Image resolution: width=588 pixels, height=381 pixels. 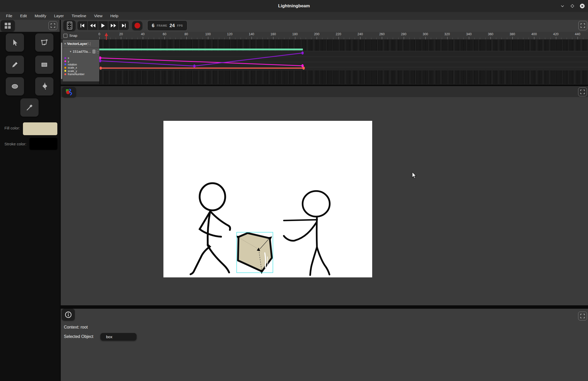 I want to click on ruler-label-400: 400, so click(x=534, y=34).